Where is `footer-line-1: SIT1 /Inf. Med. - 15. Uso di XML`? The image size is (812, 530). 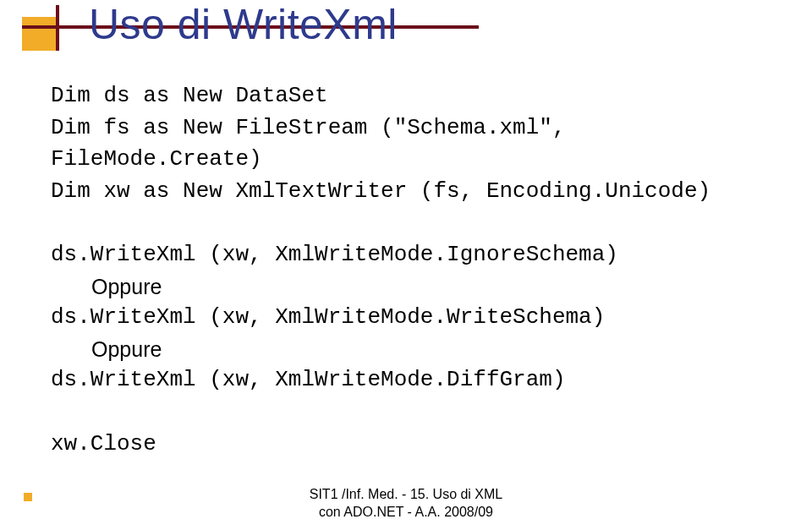
footer-line-1: SIT1 /Inf. Med. - 15. Uso di XML is located at coordinates (406, 495).